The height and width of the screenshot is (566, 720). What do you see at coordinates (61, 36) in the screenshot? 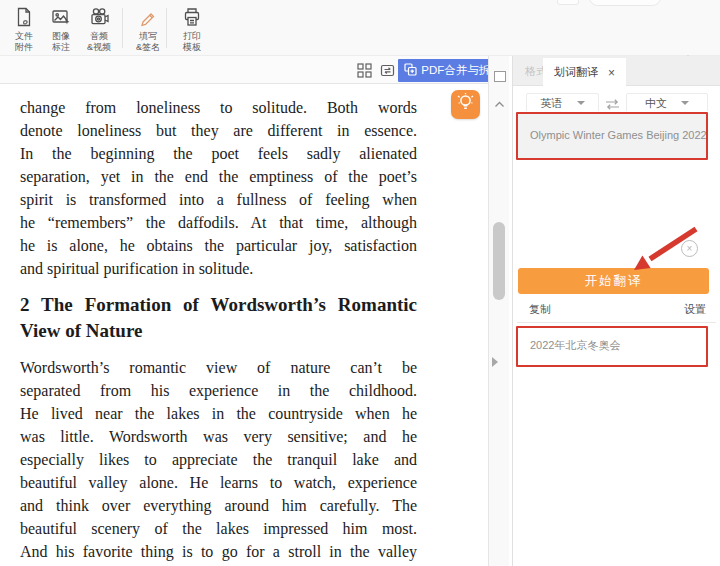
I see `toolbar-label: 图像` at bounding box center [61, 36].